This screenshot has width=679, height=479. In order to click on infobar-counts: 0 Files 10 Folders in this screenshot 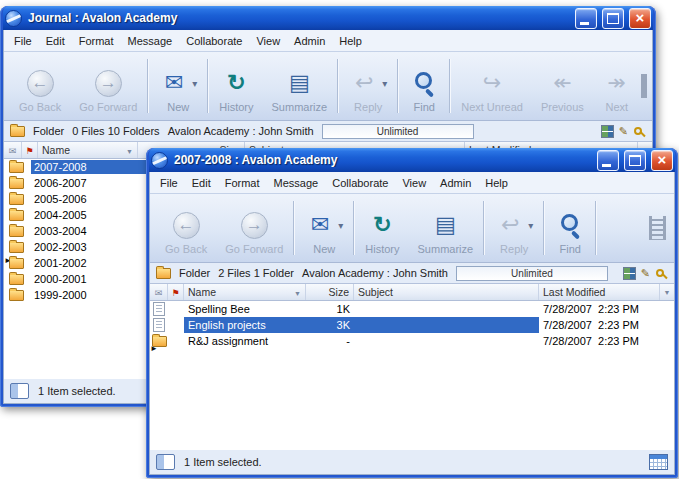, I will do `click(116, 131)`.